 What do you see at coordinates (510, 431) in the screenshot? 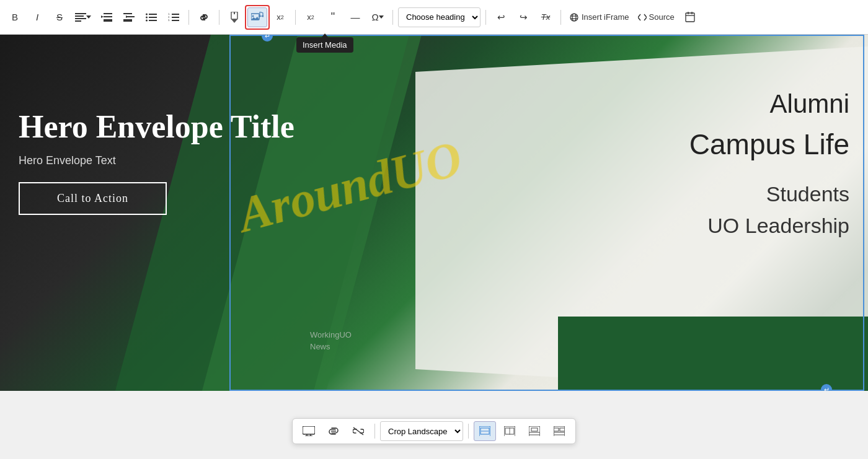
I see `align-center-button` at bounding box center [510, 431].